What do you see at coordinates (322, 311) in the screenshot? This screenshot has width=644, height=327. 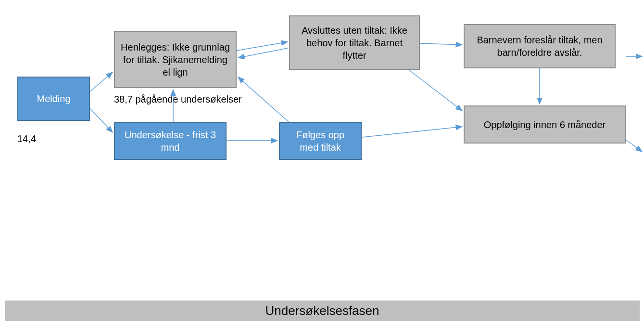 I see `footer-phase: Undersøkelsesfasen` at bounding box center [322, 311].